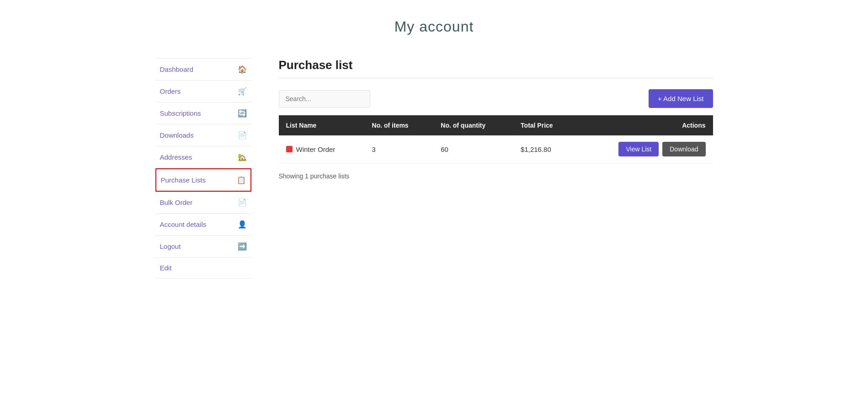 This screenshot has height=414, width=868. I want to click on cell-num-items: 3, so click(399, 149).